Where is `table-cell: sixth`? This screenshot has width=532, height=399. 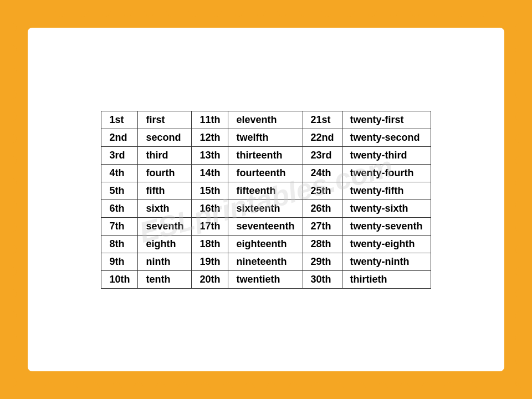
table-cell: sixth is located at coordinates (165, 208).